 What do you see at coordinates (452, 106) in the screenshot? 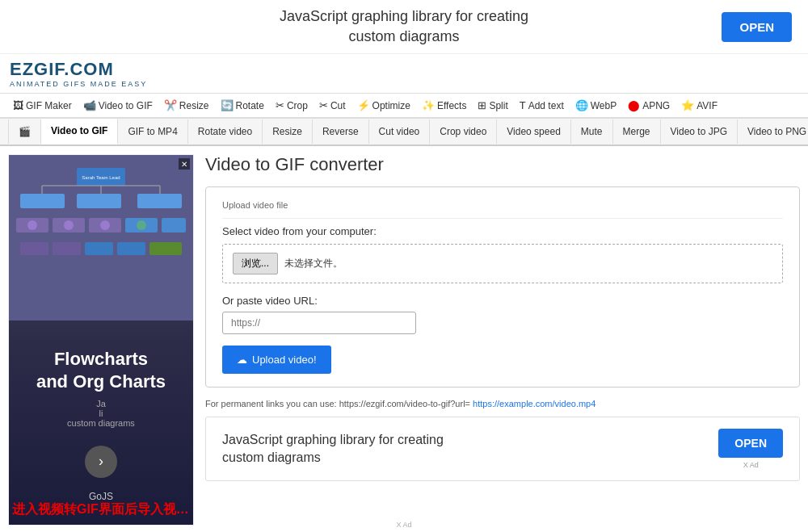
I see `nav-effects-label: Effects` at bounding box center [452, 106].